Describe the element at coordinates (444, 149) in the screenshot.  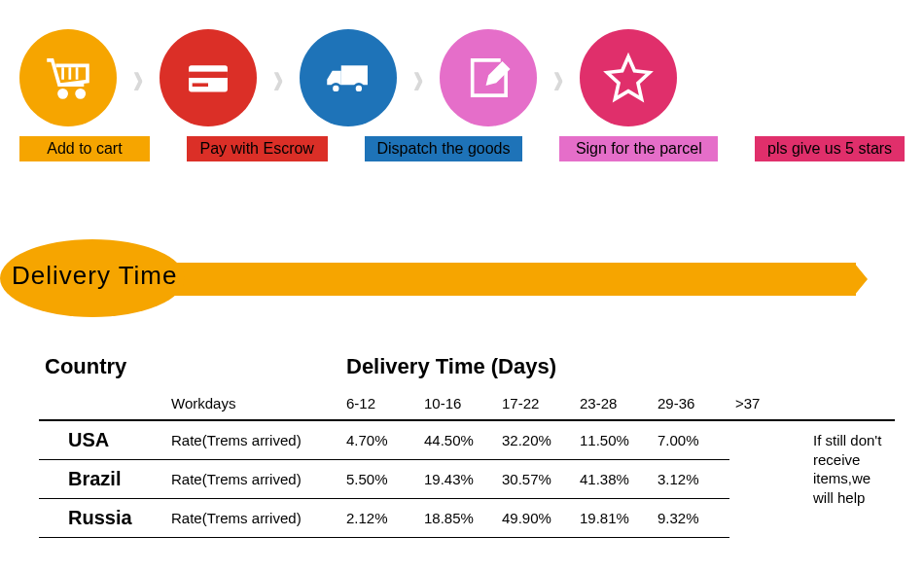
I see `label-dispatch: Dispatch the goods` at that location.